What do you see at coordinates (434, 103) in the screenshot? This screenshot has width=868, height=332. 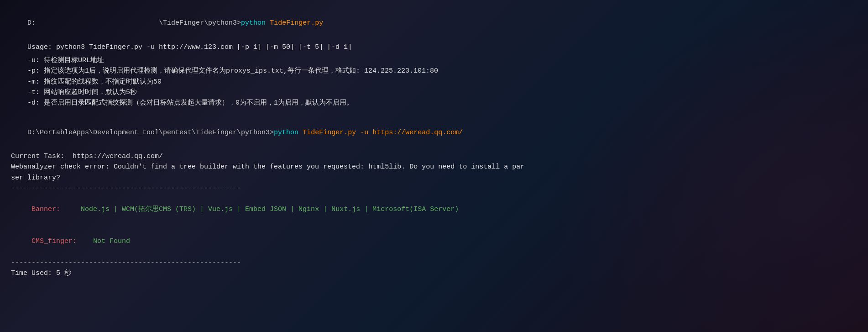 I see `opt-d-line: -d: 是否启用目录匹配式指纹探测（会对目标站点发起大量请求），0为不启用，1为…` at bounding box center [434, 103].